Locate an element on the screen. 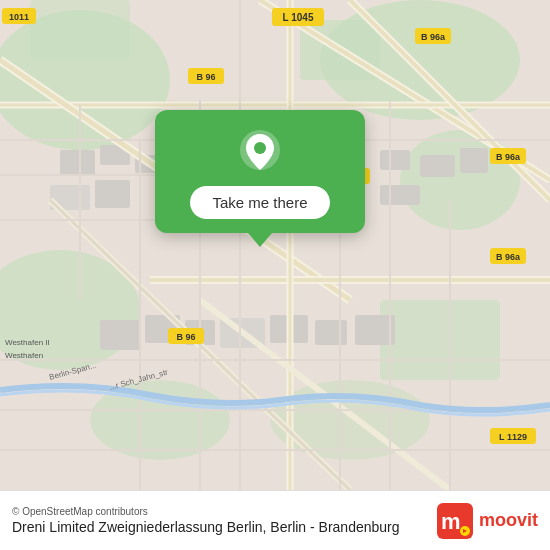 This screenshot has width=550, height=550. svg-text: Westhafen is located at coordinates (24, 356).